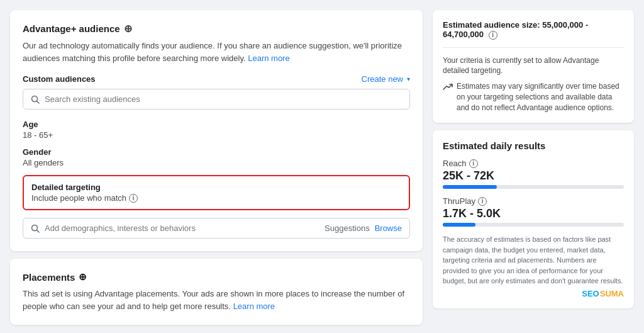 This screenshot has width=644, height=333. What do you see at coordinates (216, 157) in the screenshot?
I see `gender-field: Gender All genders` at bounding box center [216, 157].